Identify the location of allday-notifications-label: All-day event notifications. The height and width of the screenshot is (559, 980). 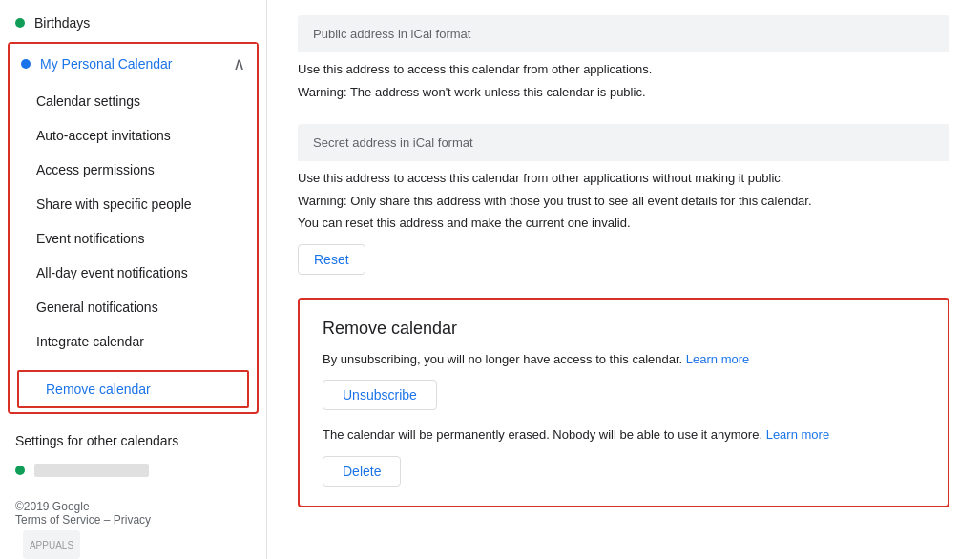
(113, 273).